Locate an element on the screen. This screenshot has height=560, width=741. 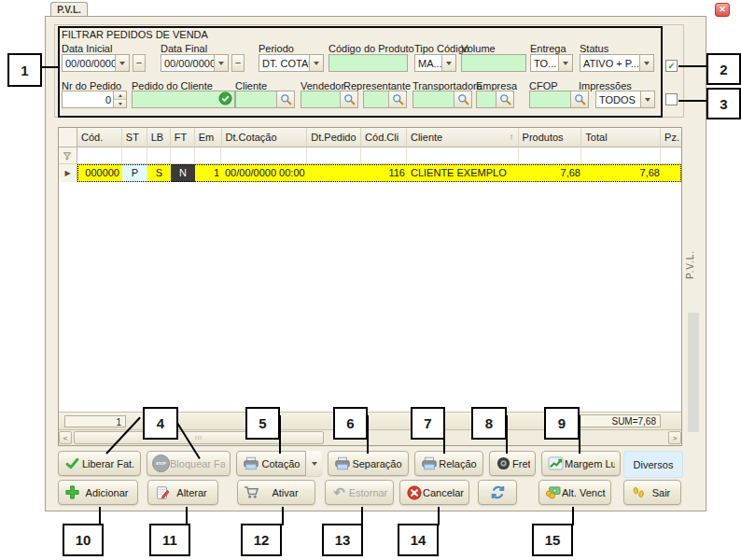
empresa-lookup is located at coordinates (495, 99).